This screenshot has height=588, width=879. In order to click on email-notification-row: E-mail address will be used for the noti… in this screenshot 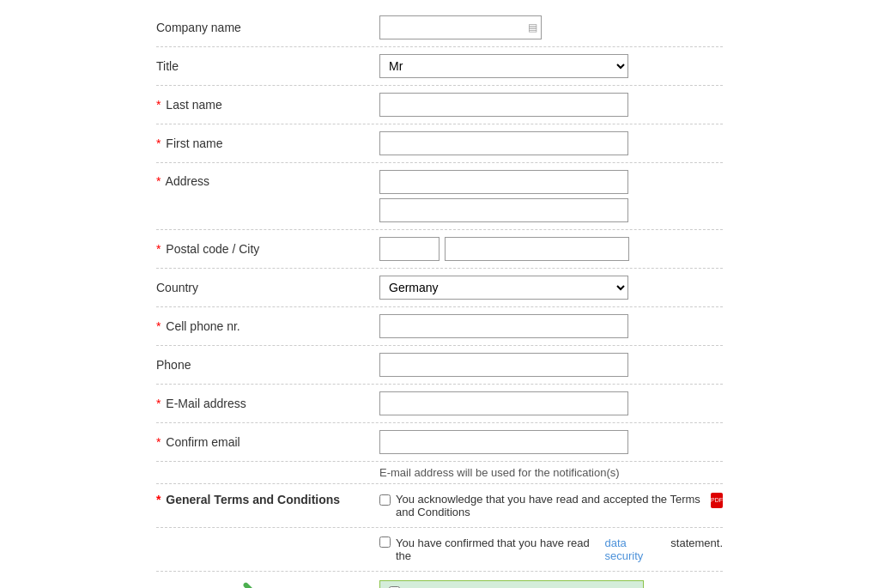, I will do `click(440, 473)`.